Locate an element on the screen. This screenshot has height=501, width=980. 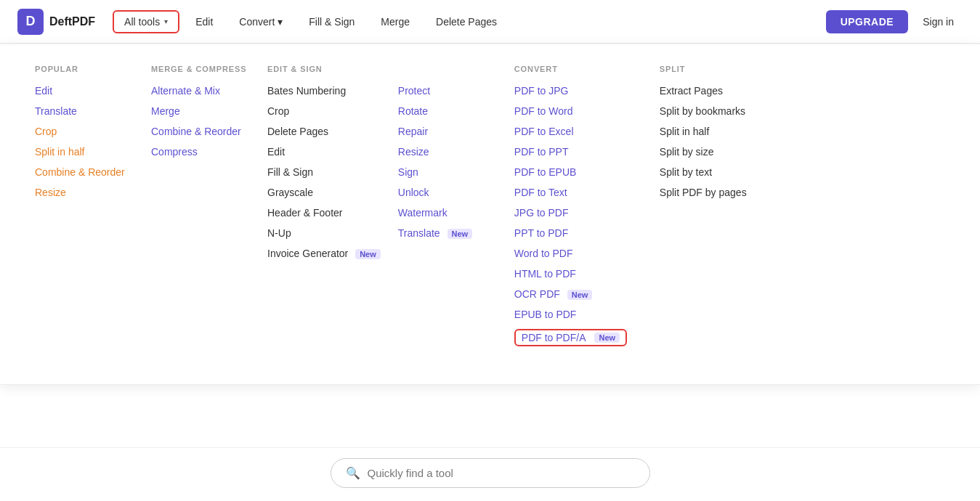
logo-area: D DeftPDF is located at coordinates (57, 22).